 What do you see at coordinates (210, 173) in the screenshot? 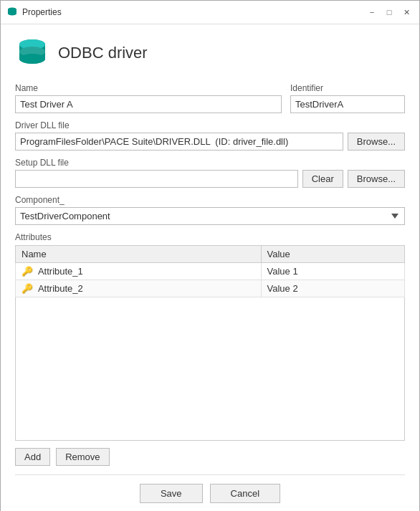
I see `setup-dll-group: Setup DLL file Clear Browse...` at bounding box center [210, 173].